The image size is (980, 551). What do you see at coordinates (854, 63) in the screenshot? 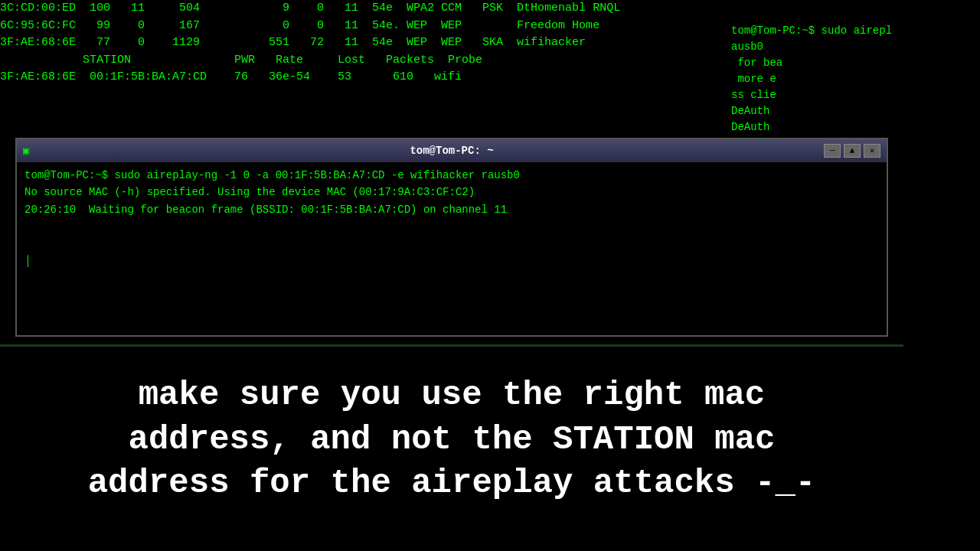
I see `rp-row-2: for bea` at bounding box center [854, 63].